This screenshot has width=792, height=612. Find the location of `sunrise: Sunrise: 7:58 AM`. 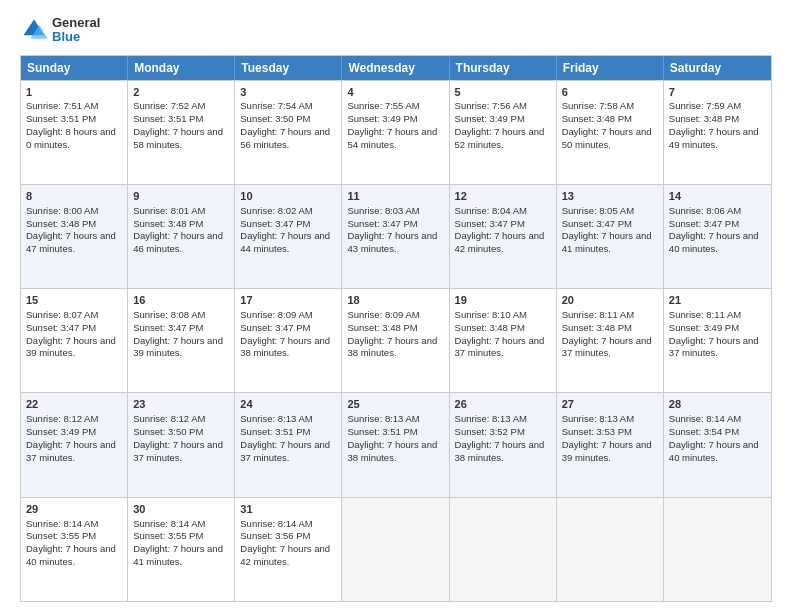

sunrise: Sunrise: 7:58 AM is located at coordinates (598, 106).